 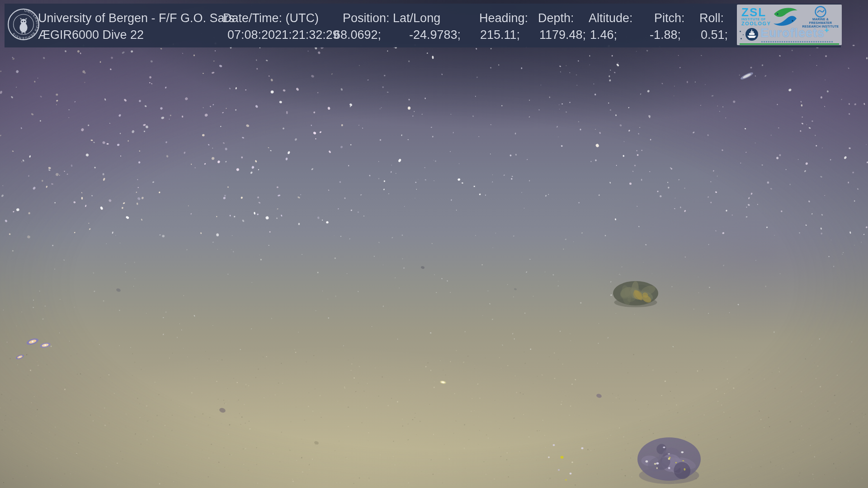 I want to click on datetime-label: Date/Time: (UTC), so click(x=271, y=18).